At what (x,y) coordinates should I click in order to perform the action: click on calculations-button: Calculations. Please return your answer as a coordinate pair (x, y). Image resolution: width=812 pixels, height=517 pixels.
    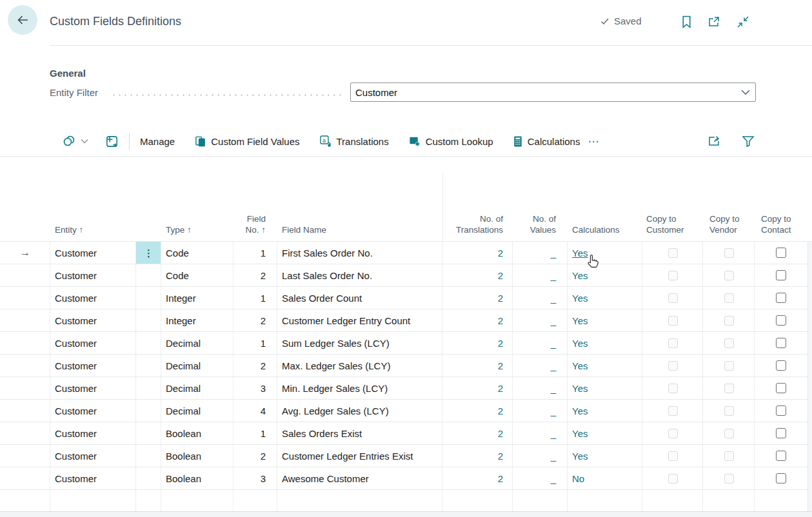
    Looking at the image, I should click on (547, 142).